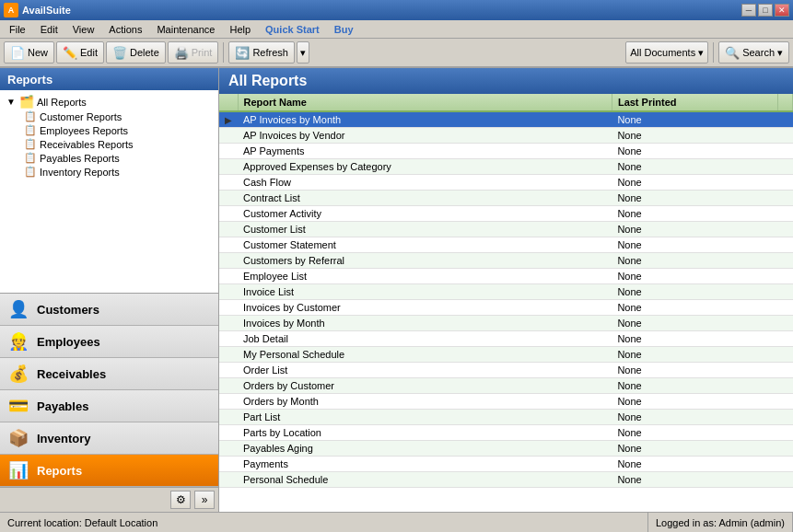 The image size is (793, 532). I want to click on row-report-name: Job Detail, so click(425, 339).